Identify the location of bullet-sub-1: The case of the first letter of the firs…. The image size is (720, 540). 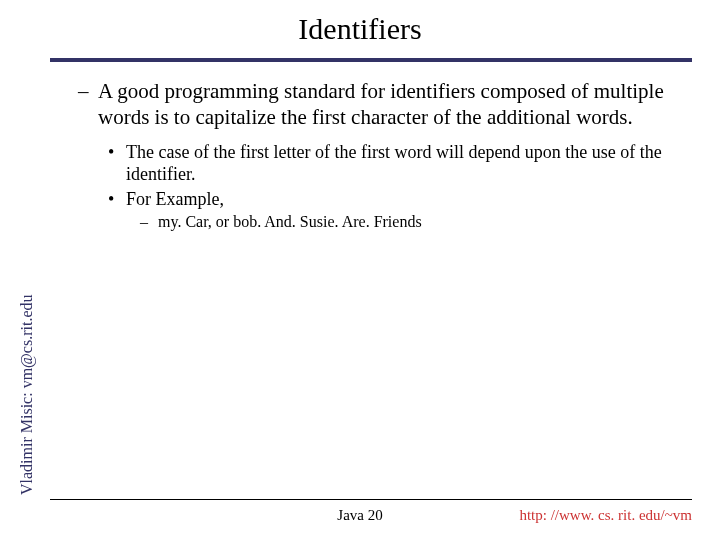
(394, 164).